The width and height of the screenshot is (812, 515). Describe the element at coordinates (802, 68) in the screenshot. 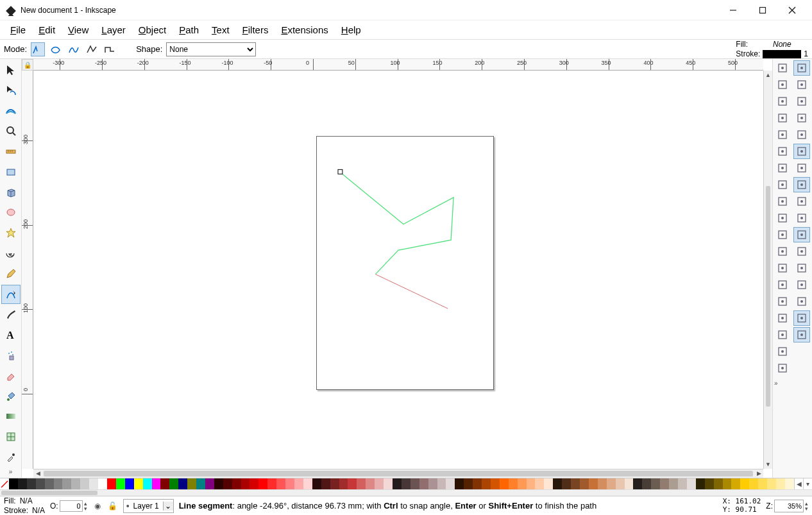

I see `snap-enable-button` at that location.